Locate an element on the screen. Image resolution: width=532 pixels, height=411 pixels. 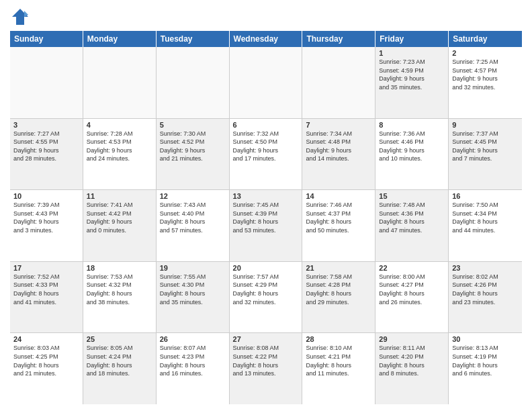
day-detail: Sunrise: 7:52 AM Sunset: 4:33 PM Dayligh… is located at coordinates (46, 289).